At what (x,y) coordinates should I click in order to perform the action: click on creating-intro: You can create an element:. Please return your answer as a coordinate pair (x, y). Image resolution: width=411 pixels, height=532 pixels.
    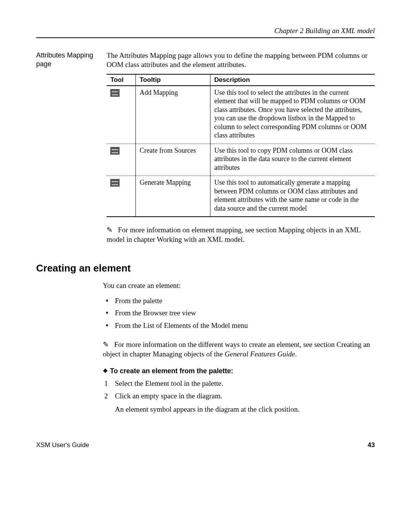
    Looking at the image, I should click on (239, 286).